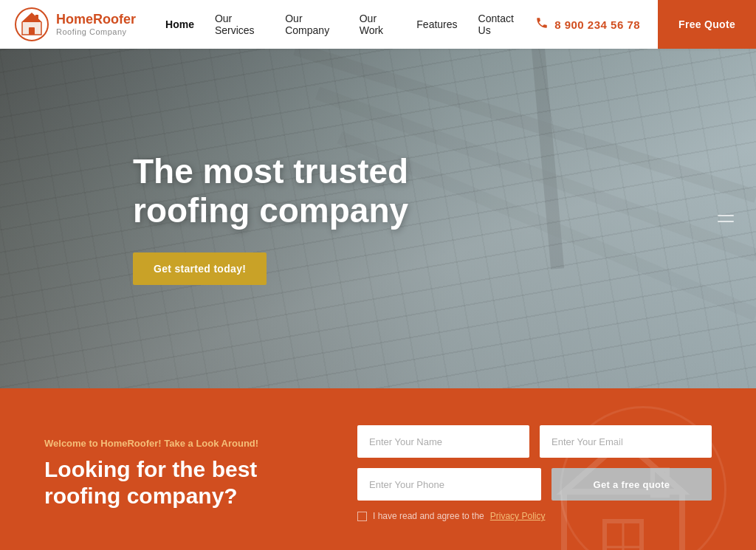 The height and width of the screenshot is (550, 756). I want to click on nav-work: Our Work, so click(378, 24).